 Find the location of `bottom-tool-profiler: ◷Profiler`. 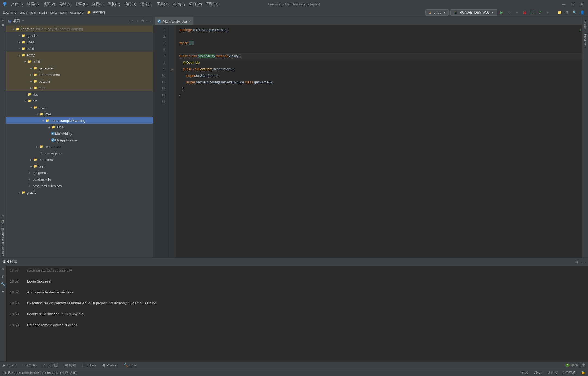

bottom-tool-profiler: ◷Profiler is located at coordinates (110, 365).